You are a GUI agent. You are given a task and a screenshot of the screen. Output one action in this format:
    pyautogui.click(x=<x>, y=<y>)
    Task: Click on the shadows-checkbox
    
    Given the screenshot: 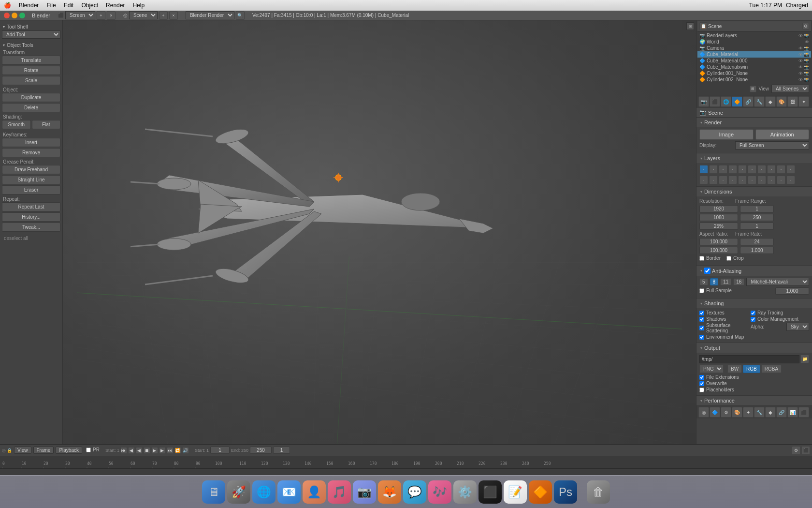 What is the action you would take?
    pyautogui.click(x=702, y=319)
    